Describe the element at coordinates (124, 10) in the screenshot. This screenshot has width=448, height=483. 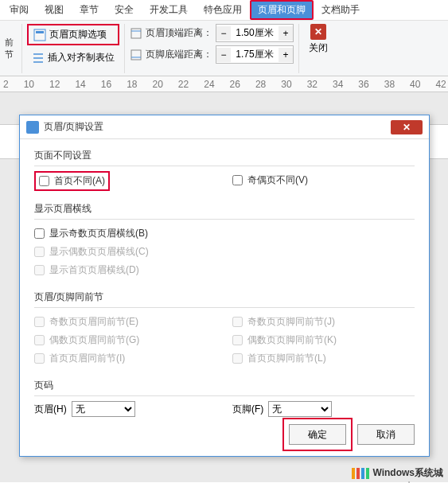
I see `menu-security: 安全` at that location.